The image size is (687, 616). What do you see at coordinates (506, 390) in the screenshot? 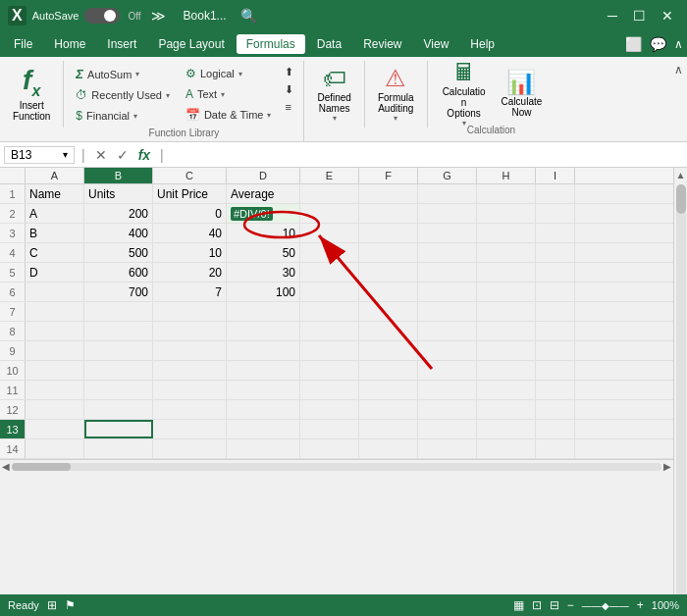
I see `cell-h11` at bounding box center [506, 390].